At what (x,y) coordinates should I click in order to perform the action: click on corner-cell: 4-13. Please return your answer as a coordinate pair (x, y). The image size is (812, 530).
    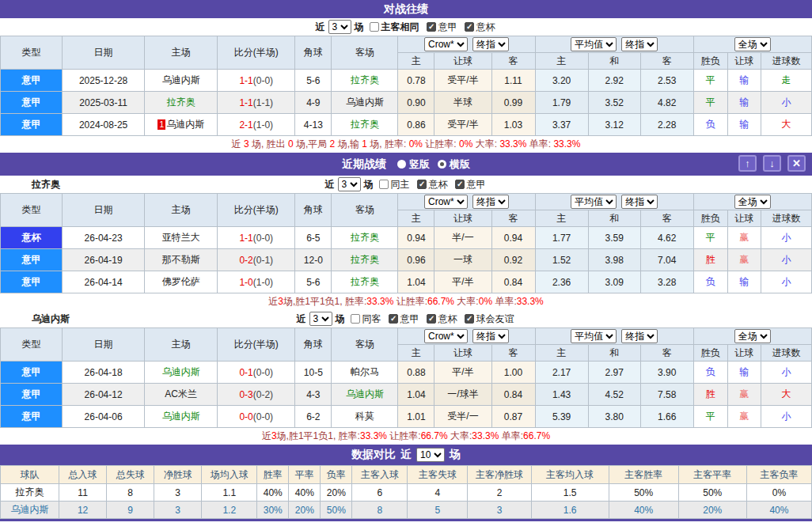
    Looking at the image, I should click on (313, 125).